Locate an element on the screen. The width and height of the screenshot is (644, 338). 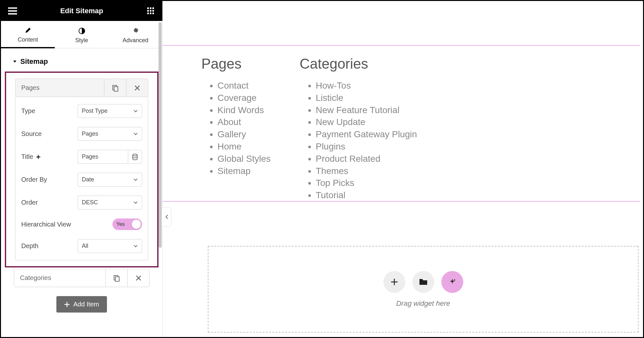
type-select: Post Type is located at coordinates (110, 111).